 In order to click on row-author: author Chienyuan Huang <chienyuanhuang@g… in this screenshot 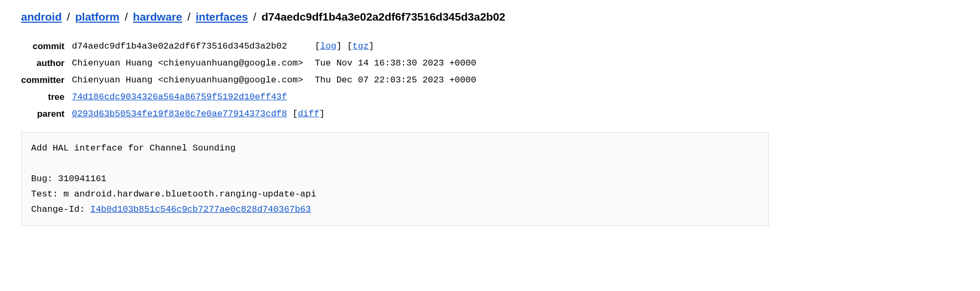, I will do `click(254, 63)`.